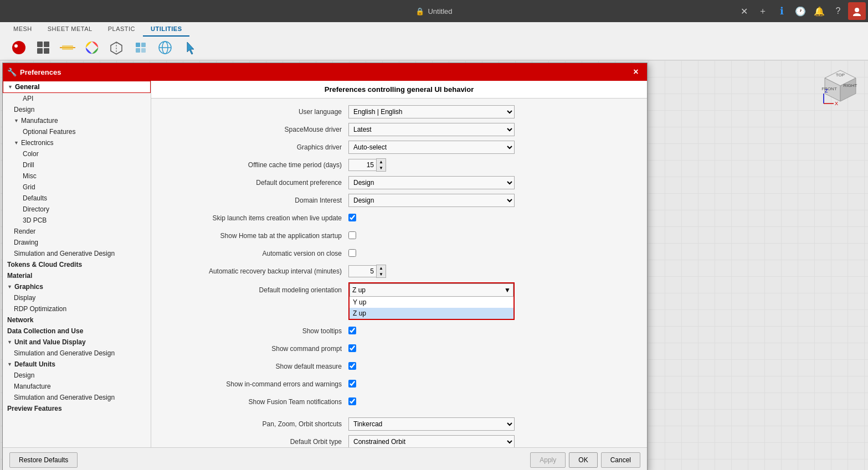 The width and height of the screenshot is (868, 470). Describe the element at coordinates (819, 11) in the screenshot. I see `bell-icon: 🔔` at that location.